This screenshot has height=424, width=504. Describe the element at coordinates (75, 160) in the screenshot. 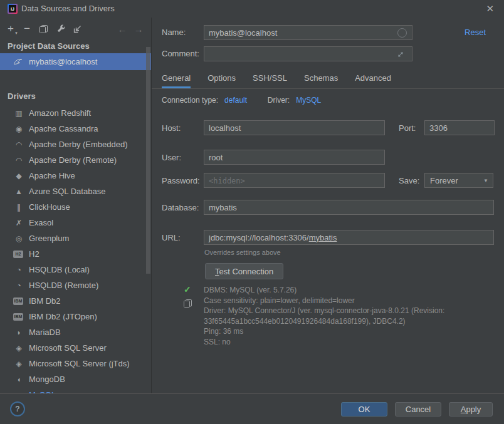

I see `driver-item: ◠Apache Derby (Remote)` at that location.